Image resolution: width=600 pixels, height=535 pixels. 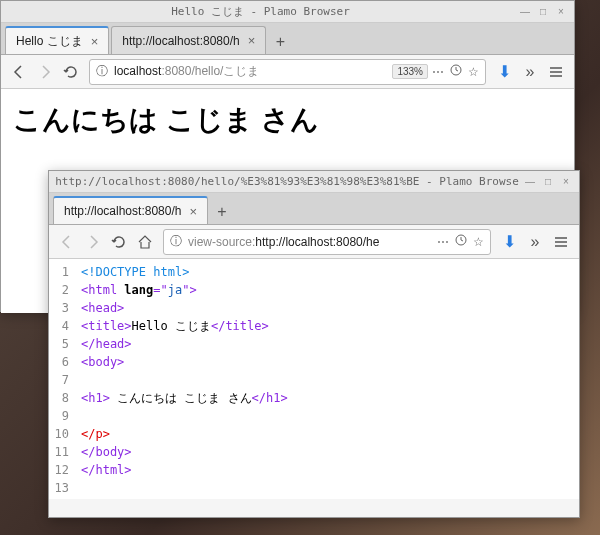 I want to click on source-line: <!DOCTYPE html>, so click(x=184, y=272).